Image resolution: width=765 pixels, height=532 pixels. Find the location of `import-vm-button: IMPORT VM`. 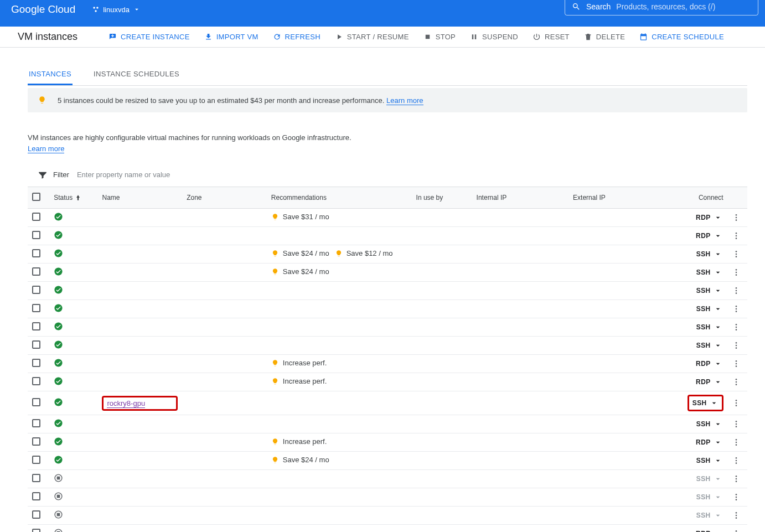

import-vm-button: IMPORT VM is located at coordinates (231, 37).